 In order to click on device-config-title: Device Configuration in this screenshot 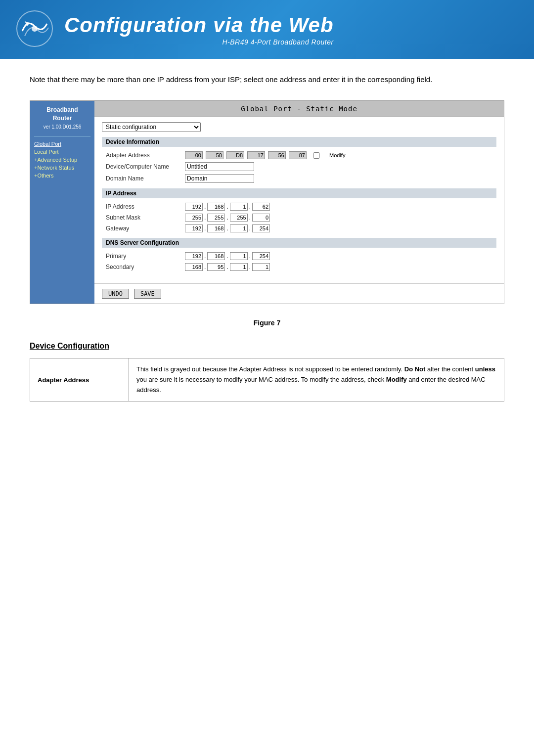, I will do `click(267, 346)`.